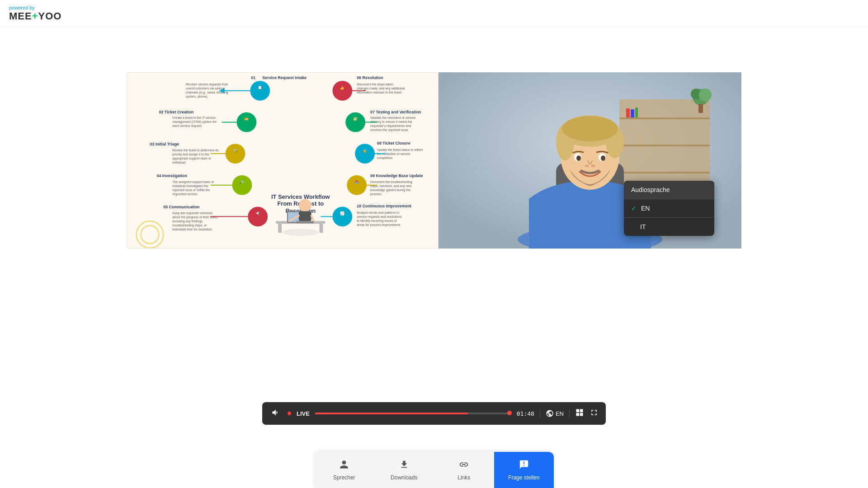 The width and height of the screenshot is (868, 488). I want to click on progress-thumb, so click(509, 413).